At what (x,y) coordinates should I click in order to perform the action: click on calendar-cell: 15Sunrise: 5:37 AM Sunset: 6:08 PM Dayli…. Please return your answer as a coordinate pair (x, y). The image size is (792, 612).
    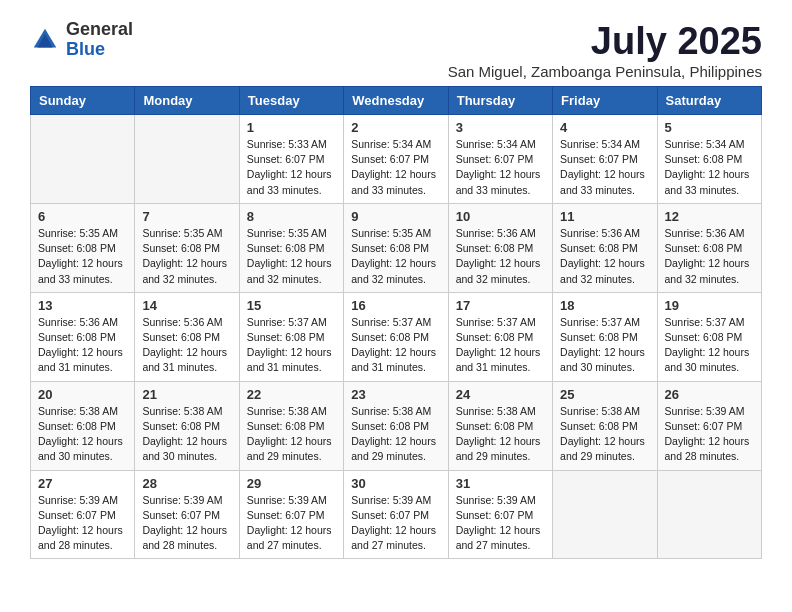
    Looking at the image, I should click on (291, 336).